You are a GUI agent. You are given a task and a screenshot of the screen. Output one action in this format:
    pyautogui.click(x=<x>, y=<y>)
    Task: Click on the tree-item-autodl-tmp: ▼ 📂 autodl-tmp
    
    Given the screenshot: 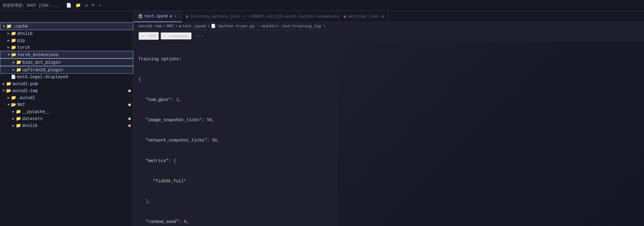 What is the action you would take?
    pyautogui.click(x=67, y=91)
    